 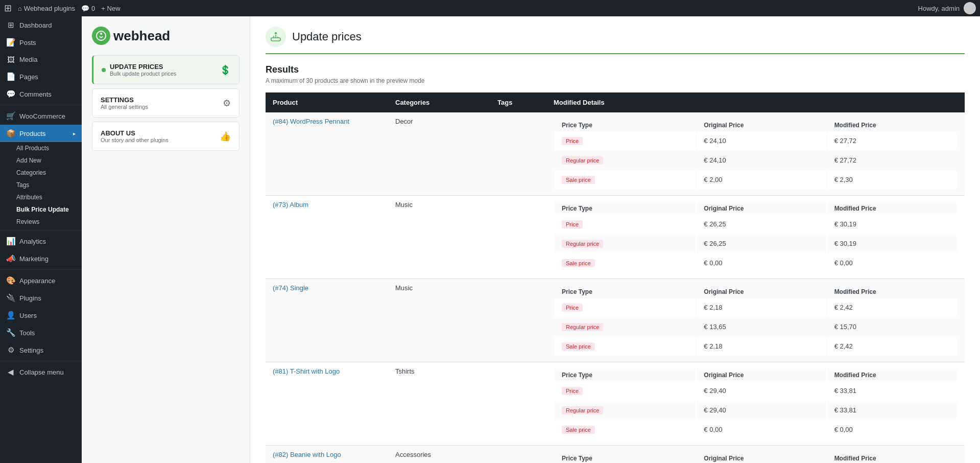 What do you see at coordinates (615, 40) in the screenshot?
I see `page-header: Update prices` at bounding box center [615, 40].